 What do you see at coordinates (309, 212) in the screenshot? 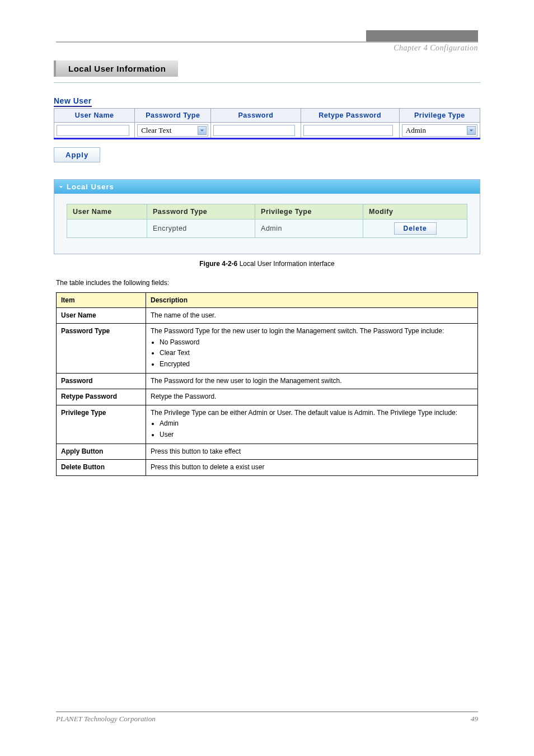
I see `lu-col-privilege: Privilege Type` at bounding box center [309, 212].